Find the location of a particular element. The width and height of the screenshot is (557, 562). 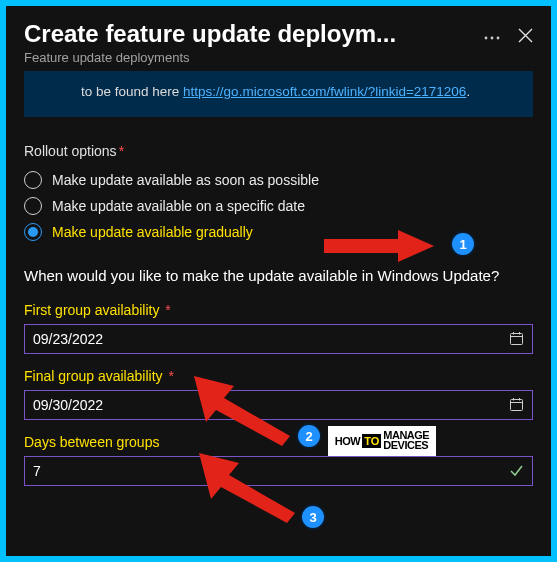

radio-label: Make update available on a specific date is located at coordinates (178, 206).